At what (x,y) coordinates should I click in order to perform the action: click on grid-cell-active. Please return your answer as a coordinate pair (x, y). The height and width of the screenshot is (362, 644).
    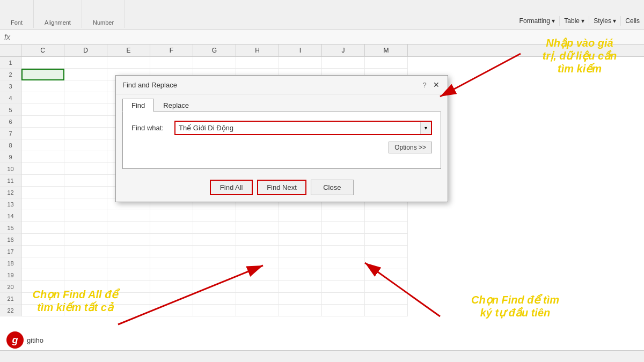
    Looking at the image, I should click on (43, 75).